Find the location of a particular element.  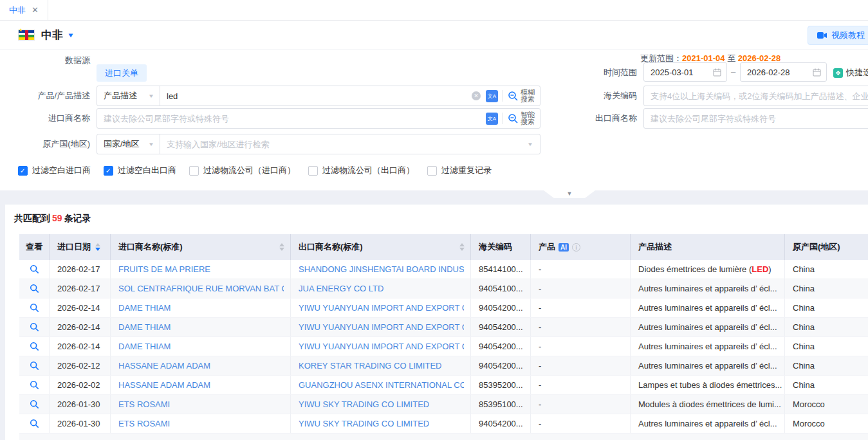

collapse-strip: ▼ is located at coordinates (434, 195).